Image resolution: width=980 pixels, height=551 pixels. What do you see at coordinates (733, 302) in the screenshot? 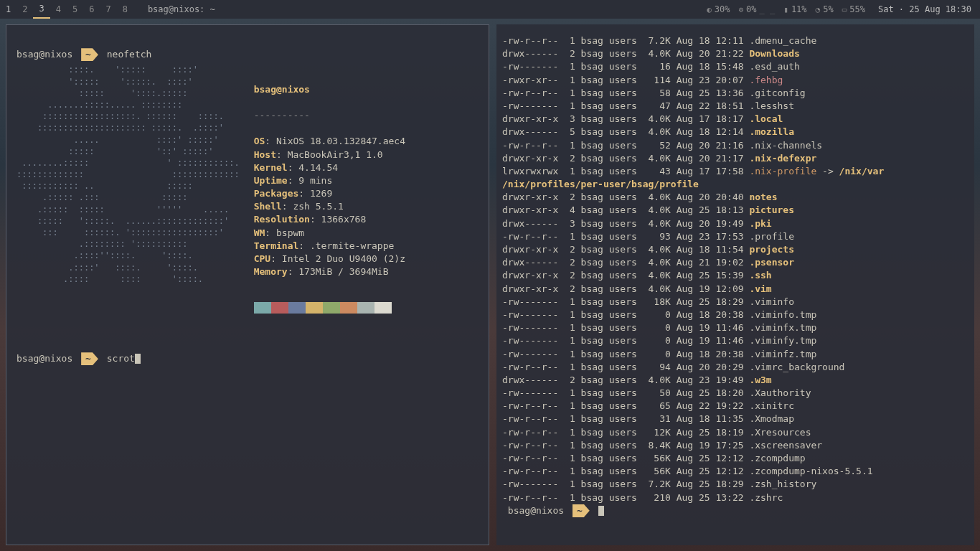
I see `ls-row: -rw------- 1 bsag users 18K Aug 25 18:29…` at bounding box center [733, 302].